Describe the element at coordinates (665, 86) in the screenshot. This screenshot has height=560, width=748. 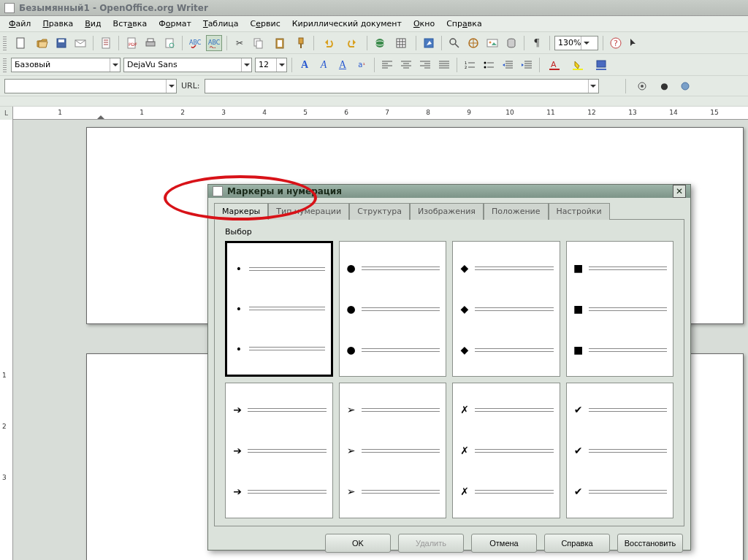
I see `url-stop-button: ●` at that location.